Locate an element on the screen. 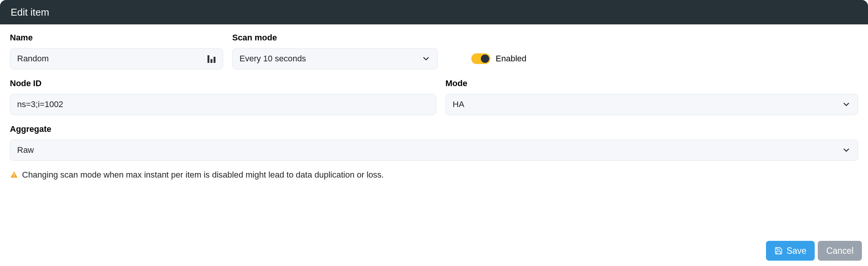 The image size is (868, 266). panel-footer: Save Cancel is located at coordinates (814, 251).